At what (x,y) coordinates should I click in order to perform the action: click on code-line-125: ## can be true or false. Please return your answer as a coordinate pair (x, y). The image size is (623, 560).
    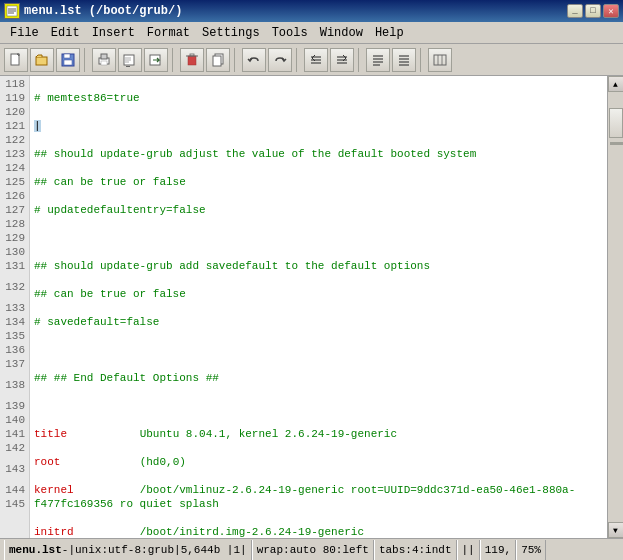
    Looking at the image, I should click on (318, 294).